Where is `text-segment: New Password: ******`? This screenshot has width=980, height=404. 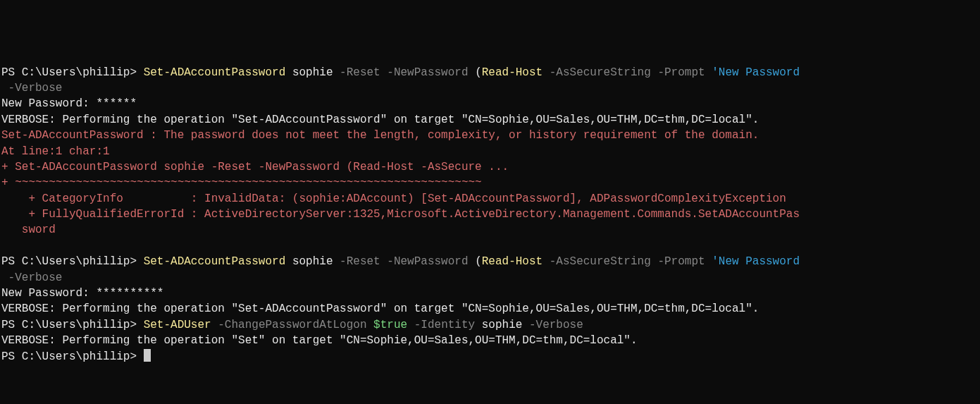
text-segment: New Password: ****** is located at coordinates (69, 104).